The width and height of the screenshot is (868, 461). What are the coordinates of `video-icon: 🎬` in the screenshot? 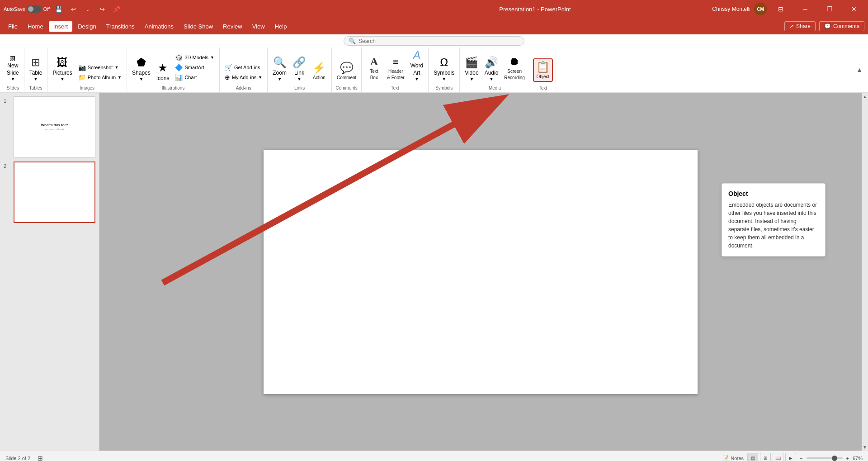 It's located at (472, 62).